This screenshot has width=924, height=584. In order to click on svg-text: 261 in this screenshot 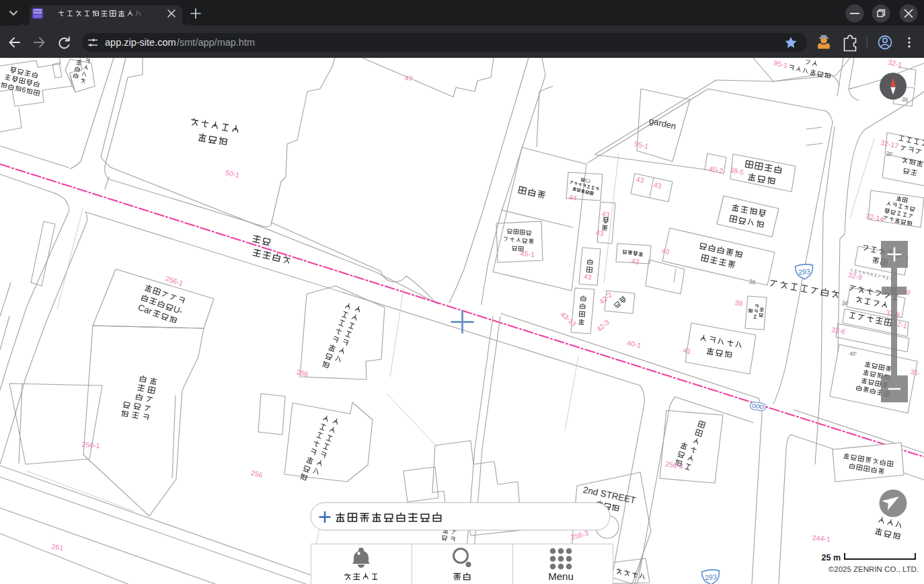, I will do `click(58, 547)`.